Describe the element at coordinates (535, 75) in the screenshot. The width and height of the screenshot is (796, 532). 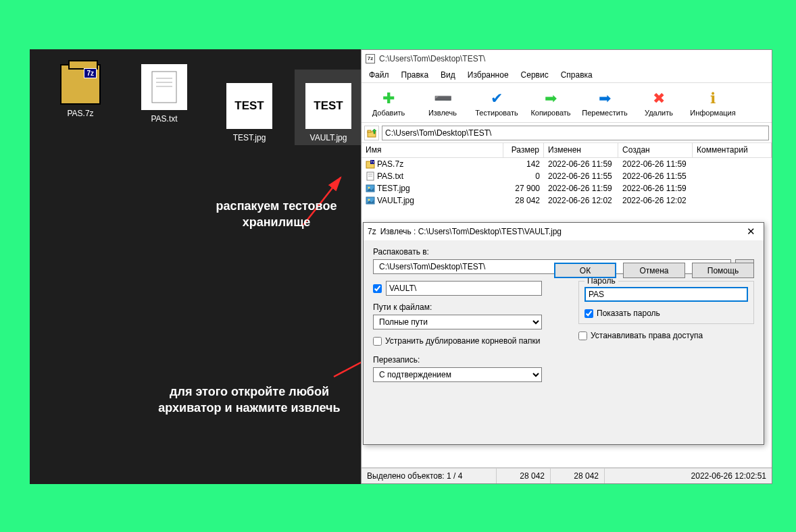
I see `menu-tools: Сервис` at that location.